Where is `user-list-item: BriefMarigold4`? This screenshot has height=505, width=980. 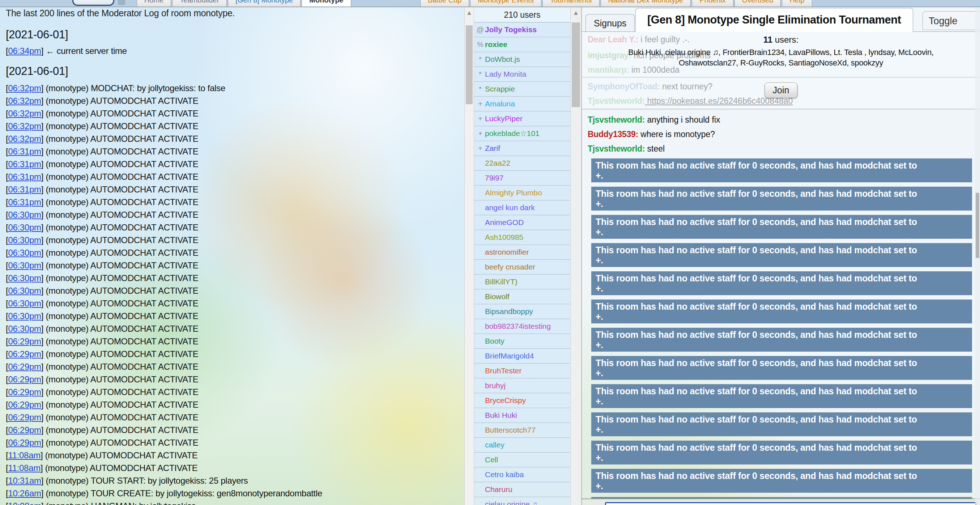
user-list-item: BriefMarigold4 is located at coordinates (522, 356).